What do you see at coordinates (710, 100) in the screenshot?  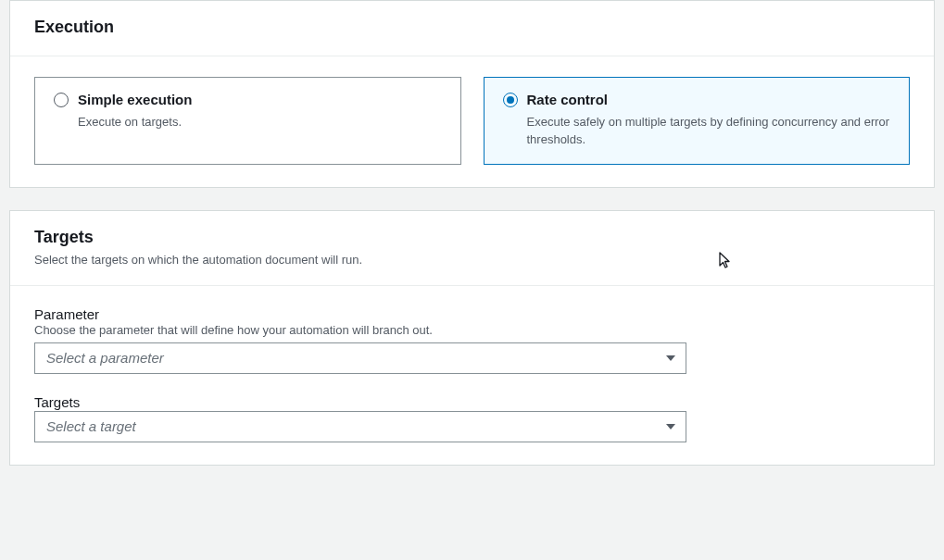 I see `execution-option-rate-title: Rate control` at bounding box center [710, 100].